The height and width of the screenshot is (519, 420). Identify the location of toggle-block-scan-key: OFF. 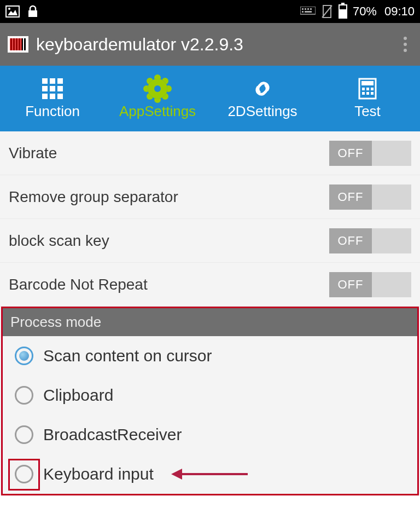
(370, 241).